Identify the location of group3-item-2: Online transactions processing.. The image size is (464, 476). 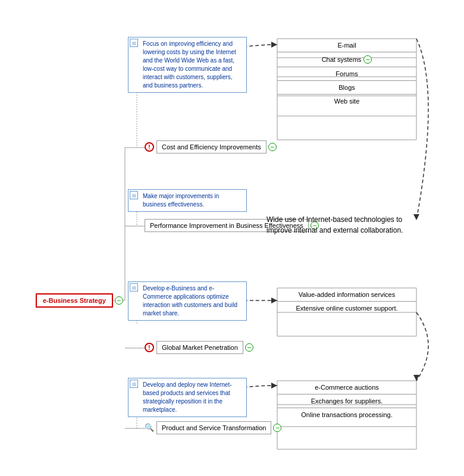
(347, 415).